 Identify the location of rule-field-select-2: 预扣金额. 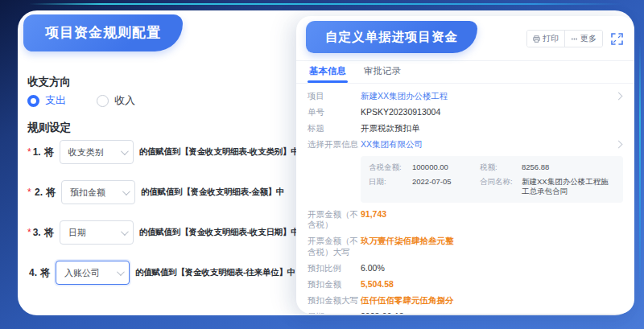
(98, 192).